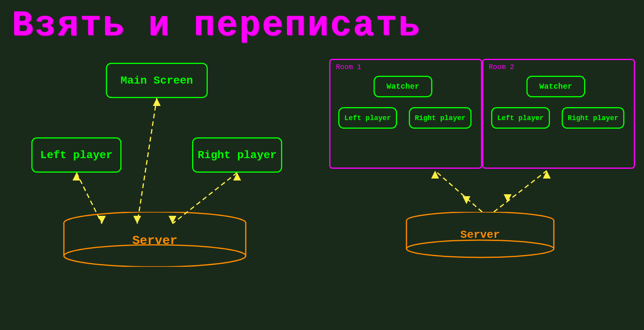 The image size is (644, 330). Describe the element at coordinates (406, 114) in the screenshot. I see `room1-box: Room 1 Watcher Left player Right player` at that location.